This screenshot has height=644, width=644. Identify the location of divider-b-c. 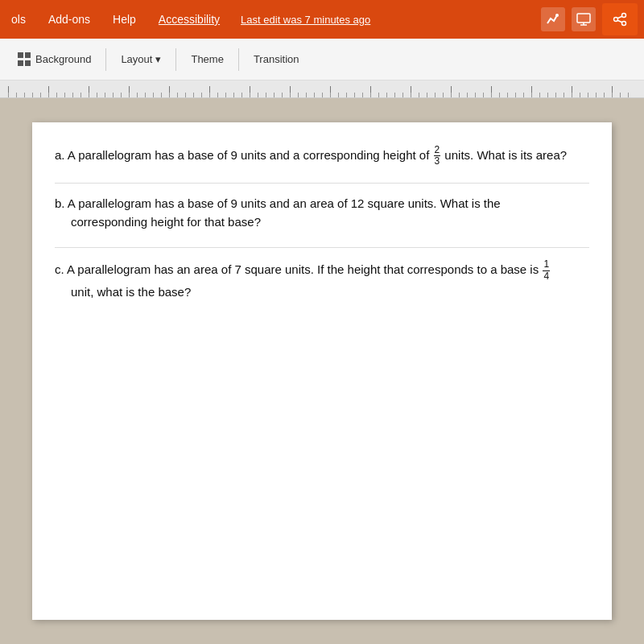
(322, 248).